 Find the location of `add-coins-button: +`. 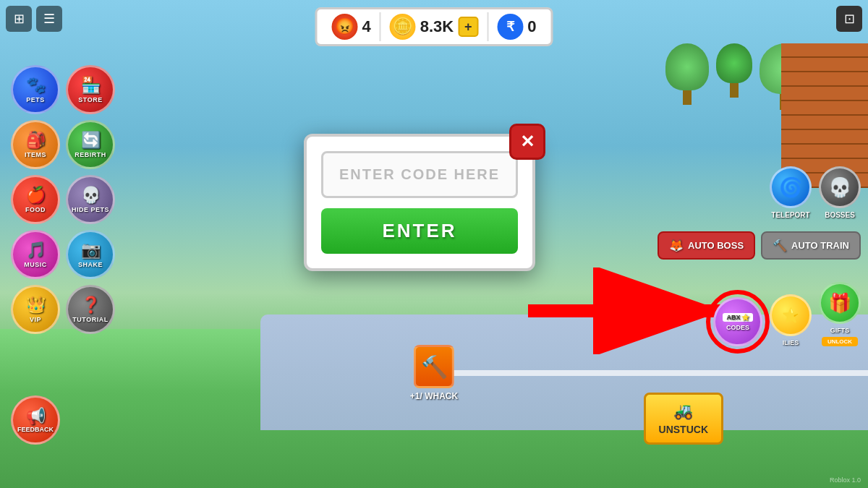

add-coins-button: + is located at coordinates (468, 27).